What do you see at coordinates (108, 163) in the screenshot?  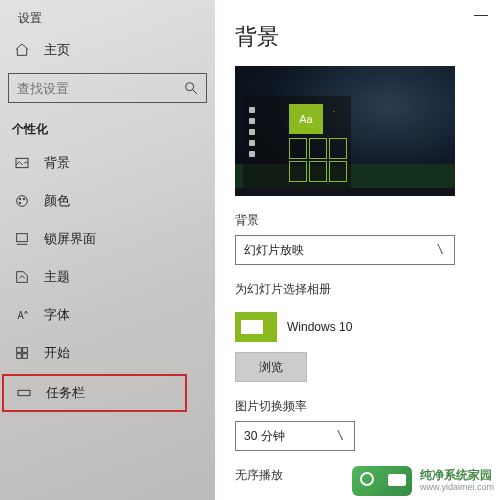 I see `sidebar-item-background: 背景` at bounding box center [108, 163].